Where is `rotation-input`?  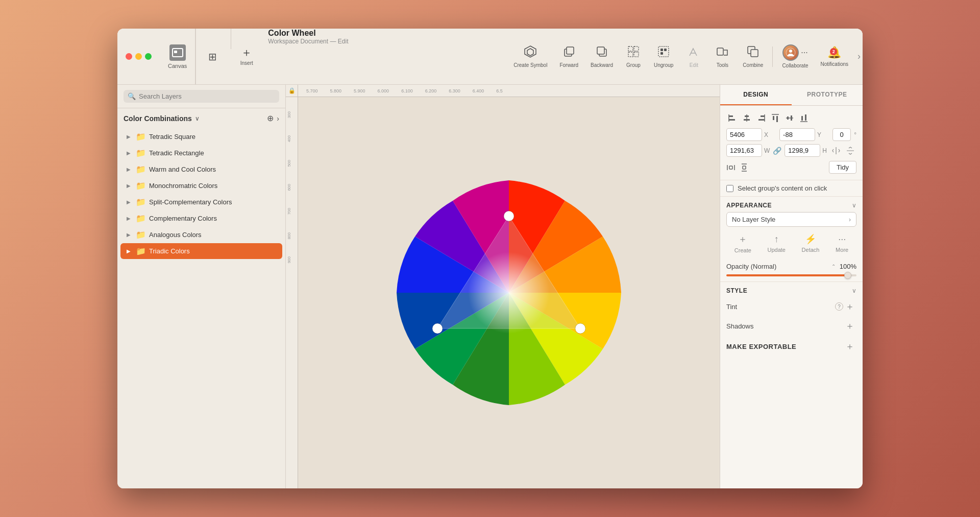
rotation-input is located at coordinates (842, 135).